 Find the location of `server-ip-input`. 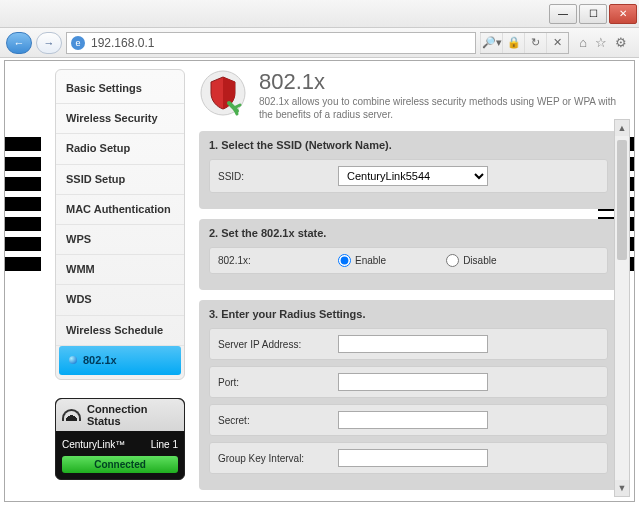

server-ip-input is located at coordinates (413, 344).